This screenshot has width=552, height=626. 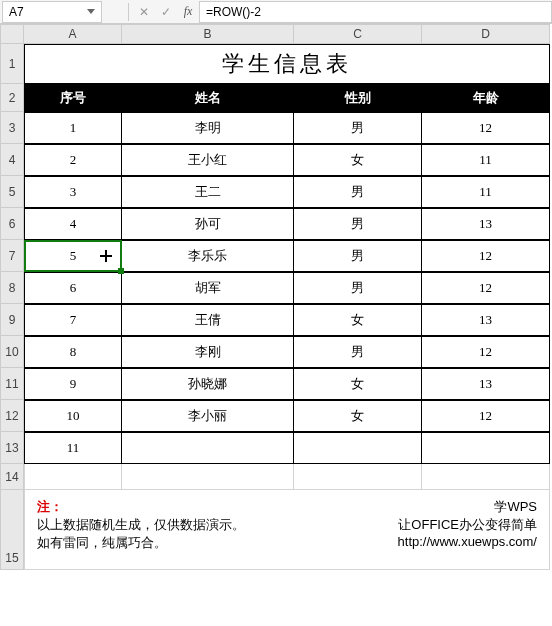 What do you see at coordinates (468, 542) in the screenshot?
I see `promo-l3: http://www.xuewps.com/` at bounding box center [468, 542].